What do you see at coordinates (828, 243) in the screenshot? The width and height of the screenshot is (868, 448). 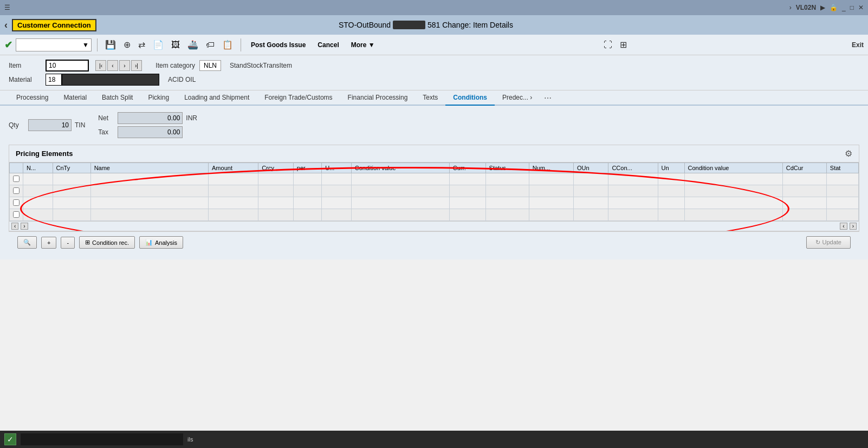 I see `update-button: ↻ Update` at bounding box center [828, 243].